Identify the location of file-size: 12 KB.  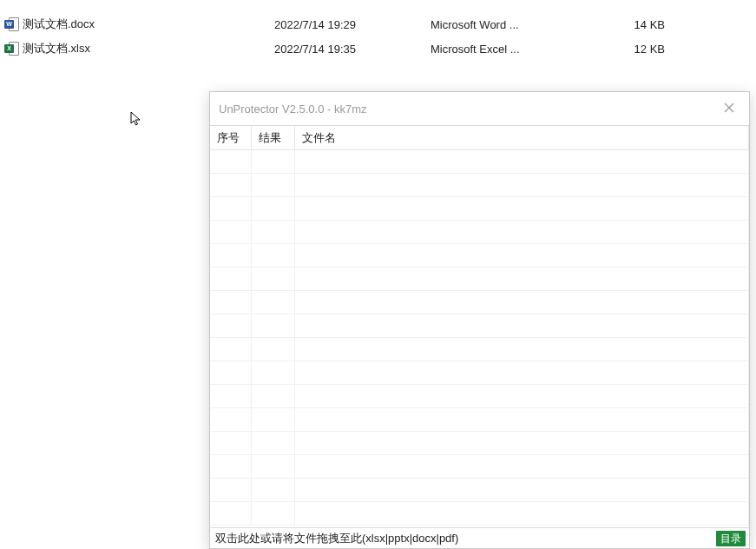
(634, 49).